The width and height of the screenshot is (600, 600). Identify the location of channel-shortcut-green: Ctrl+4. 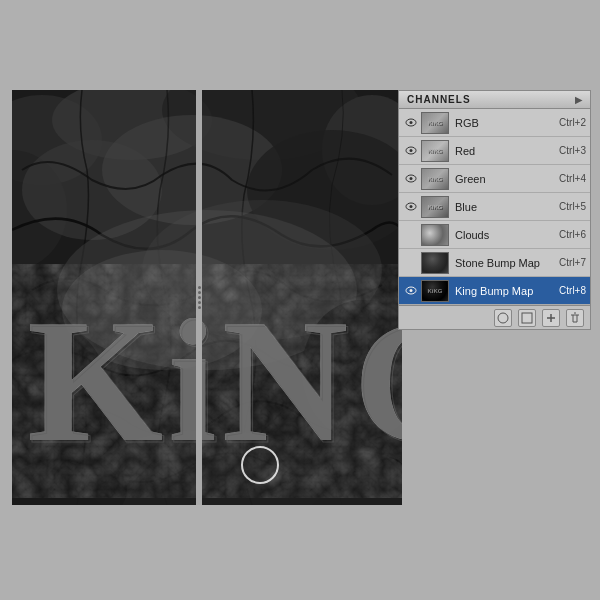
(572, 178).